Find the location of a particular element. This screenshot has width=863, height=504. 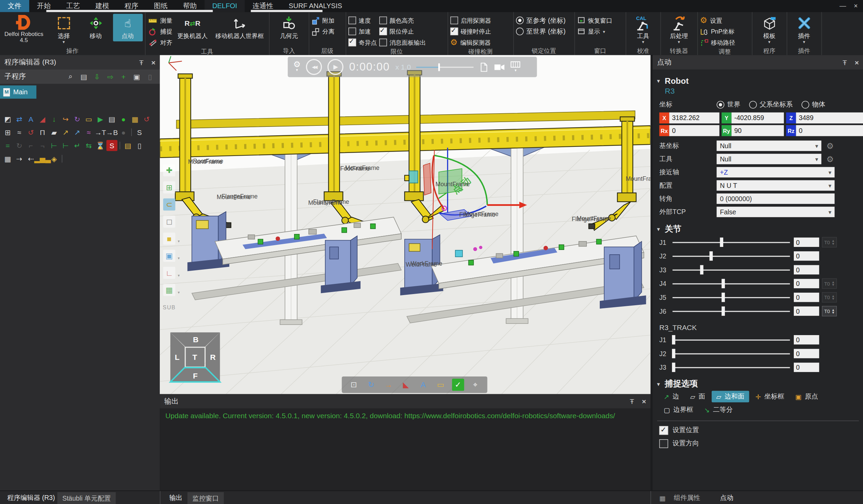

copy-program-icon: ▣ is located at coordinates (137, 77).